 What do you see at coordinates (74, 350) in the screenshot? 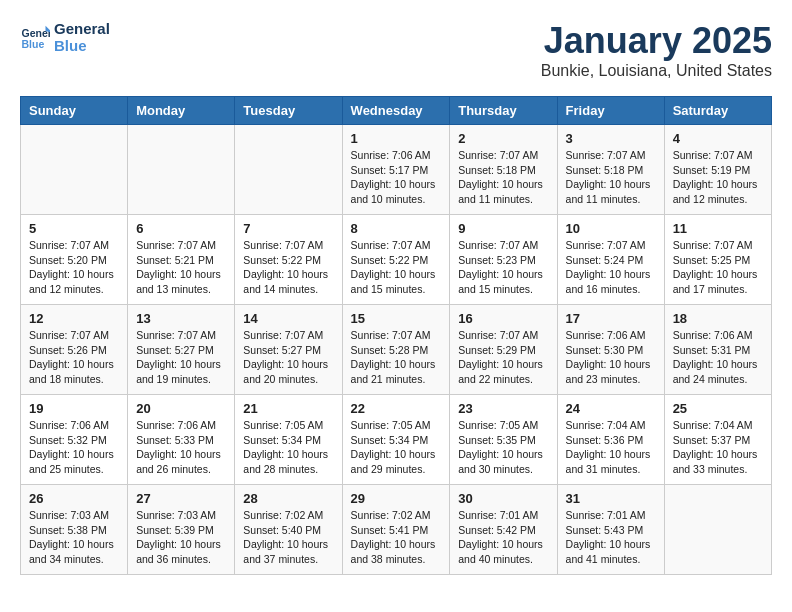
I see `day-cell: 12Sunrise: 7:07 AM Sunset: 5:26 PM Dayli…` at bounding box center [74, 350].